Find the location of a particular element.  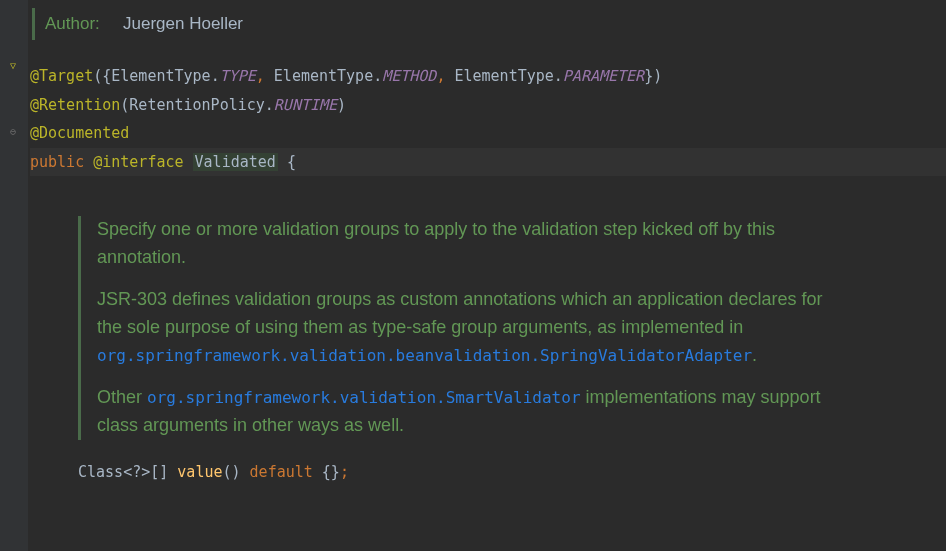

javadoc-paragraph: JSR-303 defines validation groups as cus… is located at coordinates (468, 328).